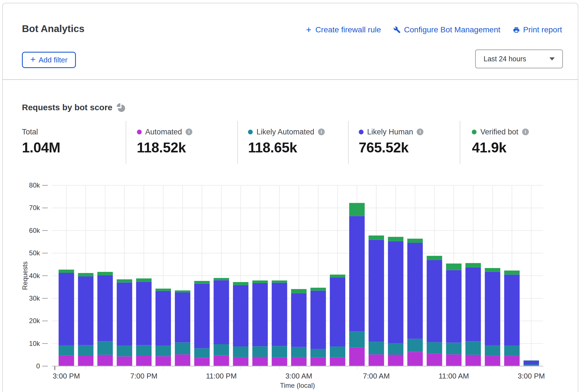  What do you see at coordinates (343, 30) in the screenshot?
I see `create-firewall-rule-link: Create firewall rule` at bounding box center [343, 30].